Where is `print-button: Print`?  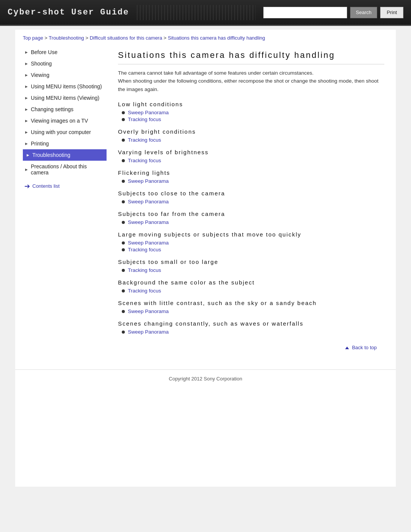
print-button: Print is located at coordinates (392, 13).